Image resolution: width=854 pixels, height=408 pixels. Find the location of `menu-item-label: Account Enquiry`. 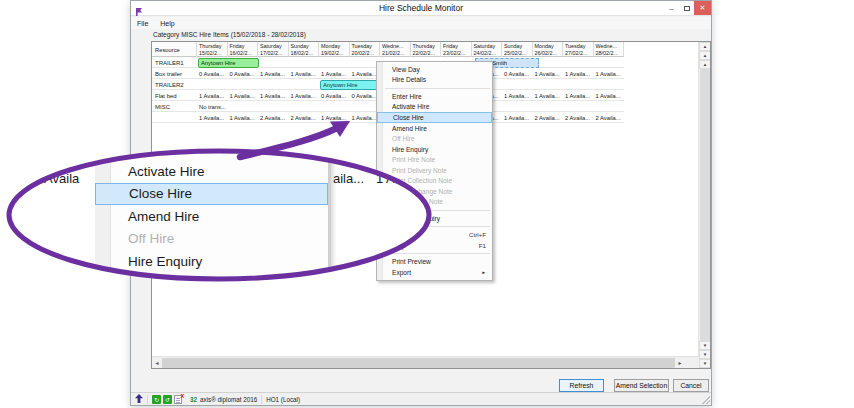

menu-item-label: Account Enquiry is located at coordinates (416, 218).